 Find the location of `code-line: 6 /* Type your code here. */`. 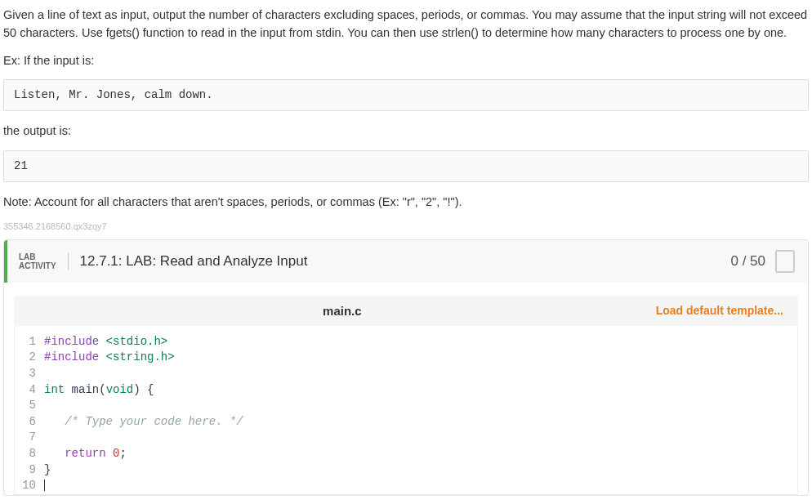

code-line: 6 /* Type your code here. */ is located at coordinates (406, 422).